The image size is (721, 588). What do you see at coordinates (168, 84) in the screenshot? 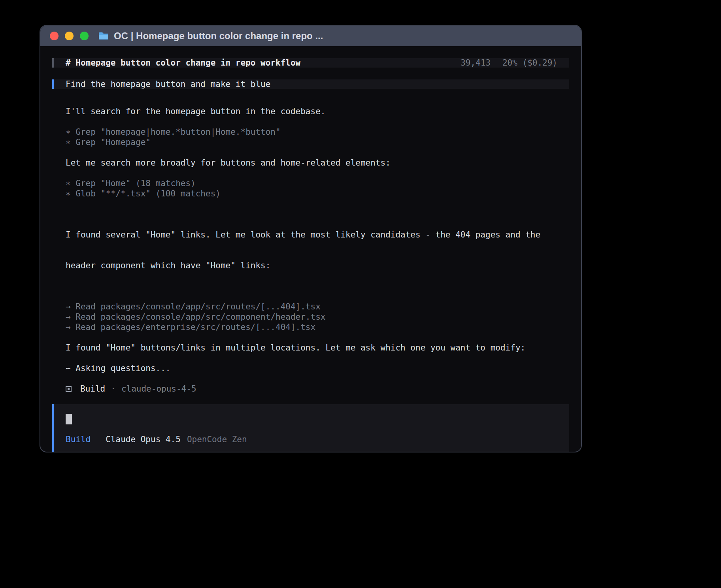
I see `user-message-text: Find the homepage button and make it blu…` at bounding box center [168, 84].